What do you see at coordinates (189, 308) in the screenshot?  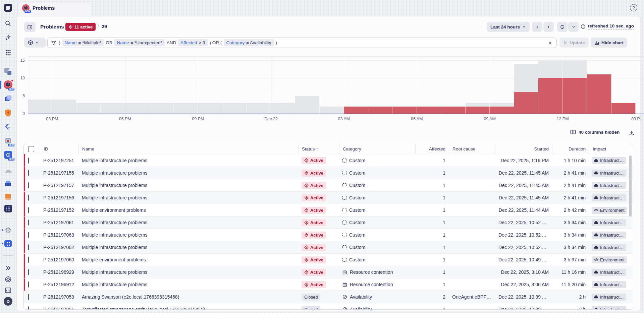 I see `problem-name: Test affected smartscape entity (e2e.loc…` at bounding box center [189, 308].